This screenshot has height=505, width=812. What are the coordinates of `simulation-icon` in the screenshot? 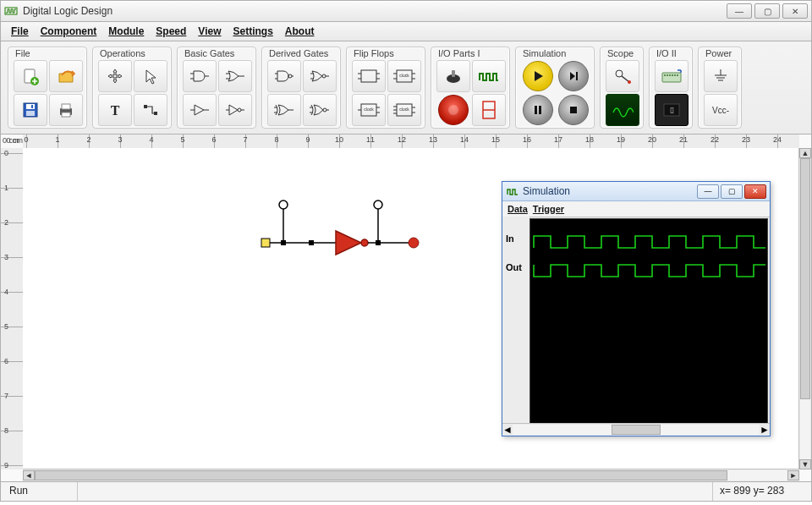 It's located at (513, 191).